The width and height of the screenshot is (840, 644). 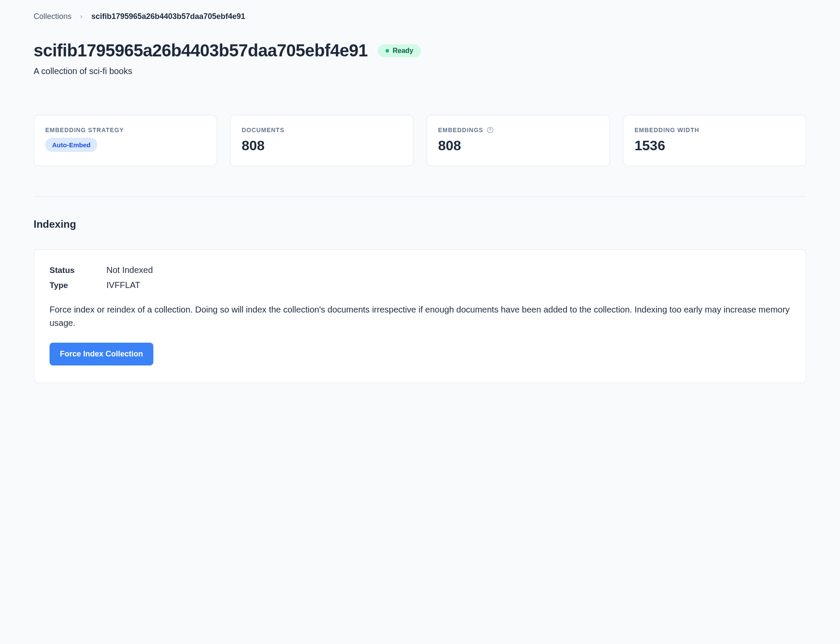 I want to click on stat-label-width: EMBEDDING WIDTH, so click(x=715, y=130).